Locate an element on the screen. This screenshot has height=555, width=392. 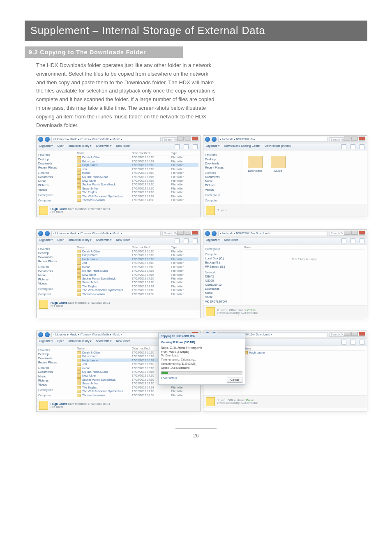
sidebar-mtp: VK-SP6712\TOM is located at coordinates (223, 302).